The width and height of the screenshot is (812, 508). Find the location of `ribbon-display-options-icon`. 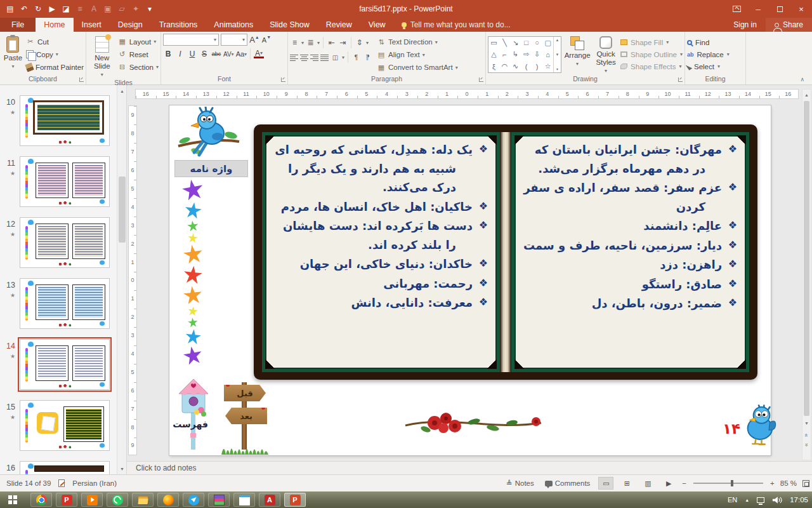

ribbon-display-options-icon is located at coordinates (737, 9).